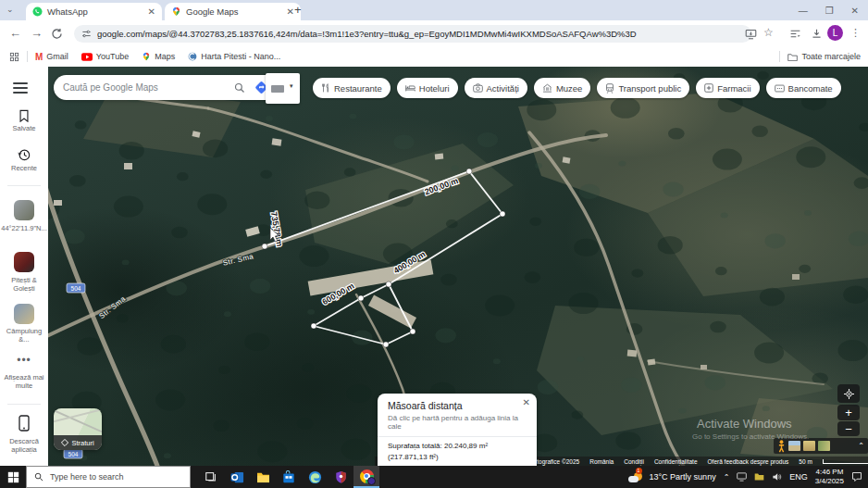 This screenshot has height=488, width=868. What do you see at coordinates (263, 477) in the screenshot?
I see `taskbar-file-explorer` at bounding box center [263, 477].